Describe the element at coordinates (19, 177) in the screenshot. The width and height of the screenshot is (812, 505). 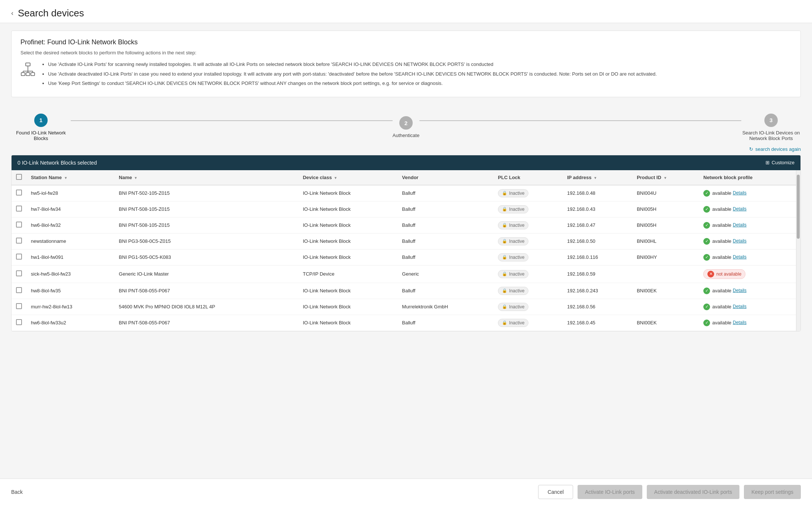
I see `select-all-checkbox` at that location.